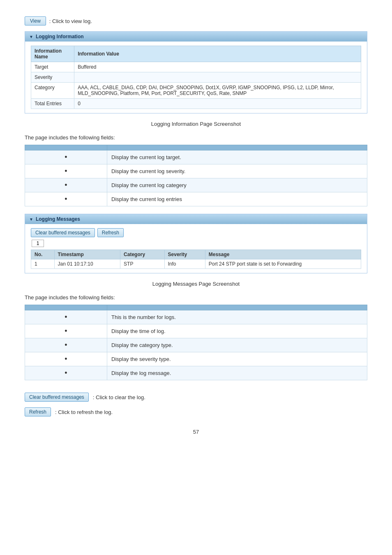  What do you see at coordinates (142, 264) in the screenshot?
I see `log-category: STP` at bounding box center [142, 264].